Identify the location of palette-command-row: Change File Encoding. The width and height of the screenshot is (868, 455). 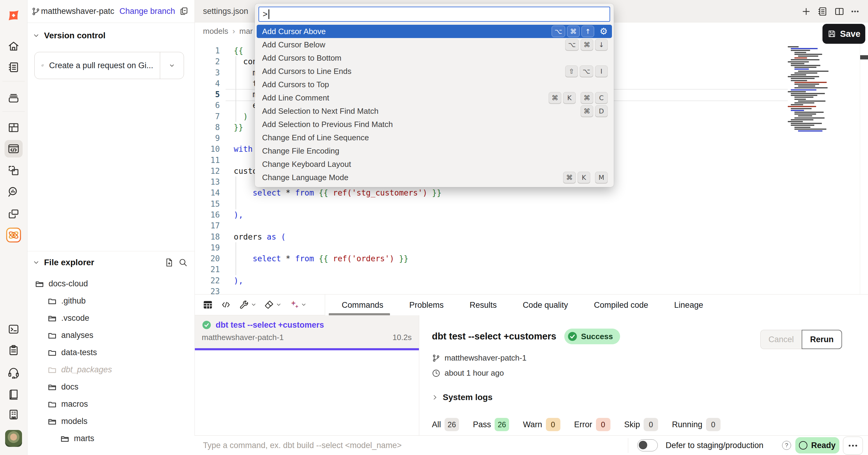
(434, 151).